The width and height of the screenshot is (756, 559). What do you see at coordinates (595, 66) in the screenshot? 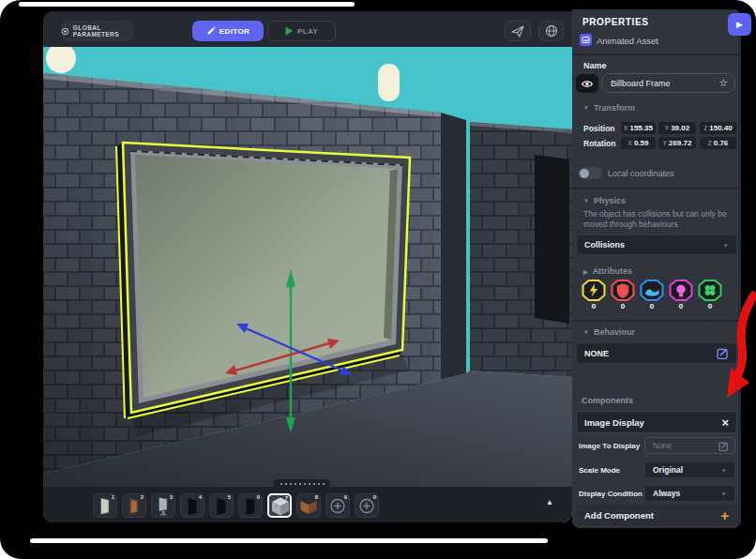
I see `name-section-label: Name` at bounding box center [595, 66].